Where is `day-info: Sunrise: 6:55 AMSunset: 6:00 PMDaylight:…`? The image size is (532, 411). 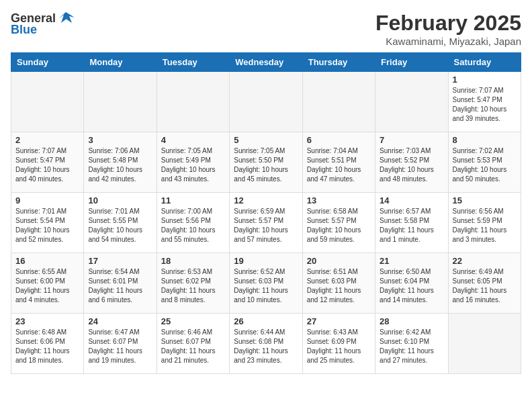 day-info: Sunrise: 6:55 AMSunset: 6:00 PMDaylight:… is located at coordinates (47, 286).